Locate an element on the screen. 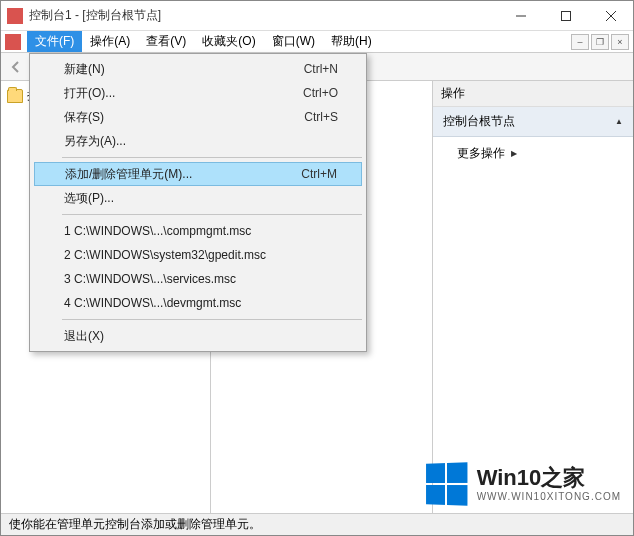 The height and width of the screenshot is (536, 634). menu-item-shortcut: Ctrl+S is located at coordinates (321, 117).